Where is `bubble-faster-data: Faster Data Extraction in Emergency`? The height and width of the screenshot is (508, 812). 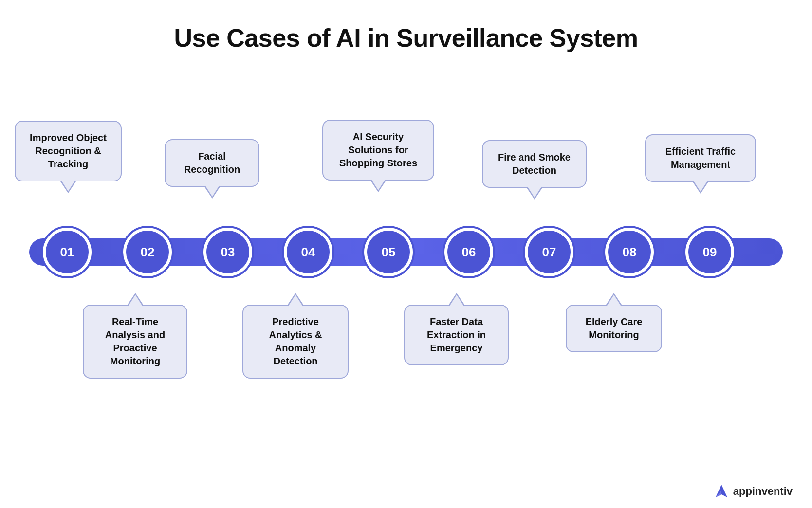
bubble-faster-data: Faster Data Extraction in Emergency is located at coordinates (457, 335).